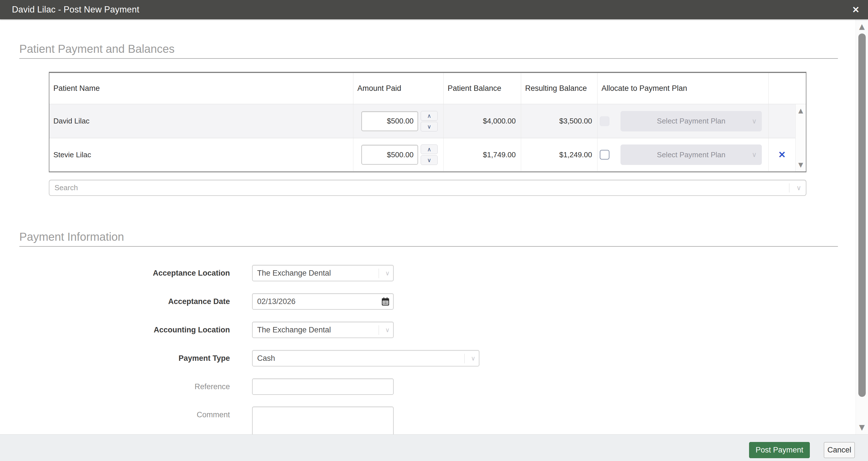 The width and height of the screenshot is (868, 461). What do you see at coordinates (75, 9) in the screenshot?
I see `dialog-title: David Lilac - Post New Payment` at bounding box center [75, 9].